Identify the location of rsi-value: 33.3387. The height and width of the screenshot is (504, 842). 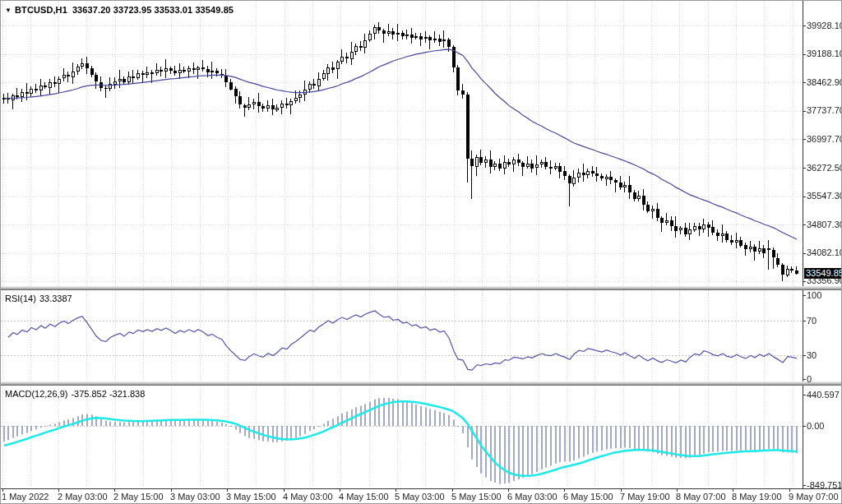
(56, 298).